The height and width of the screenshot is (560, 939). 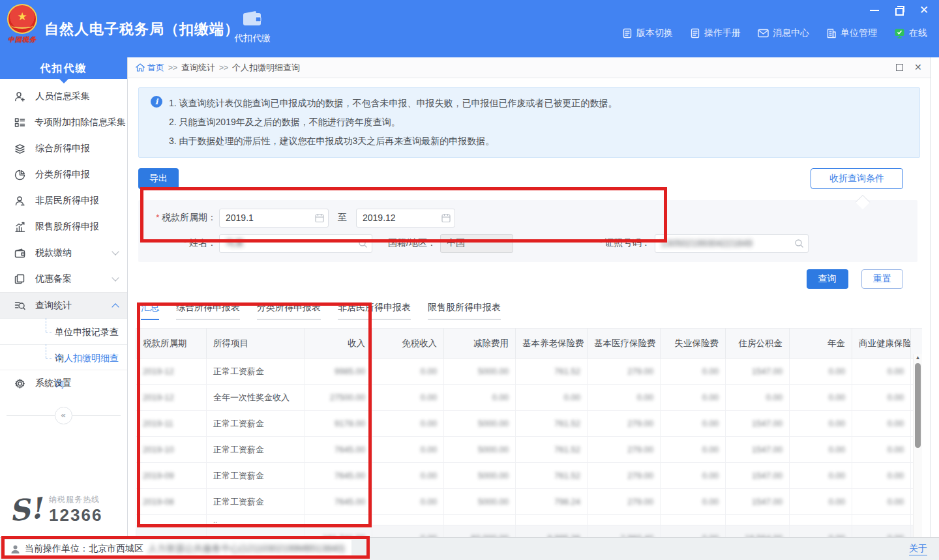 I want to click on header-action-4: 在线, so click(x=910, y=33).